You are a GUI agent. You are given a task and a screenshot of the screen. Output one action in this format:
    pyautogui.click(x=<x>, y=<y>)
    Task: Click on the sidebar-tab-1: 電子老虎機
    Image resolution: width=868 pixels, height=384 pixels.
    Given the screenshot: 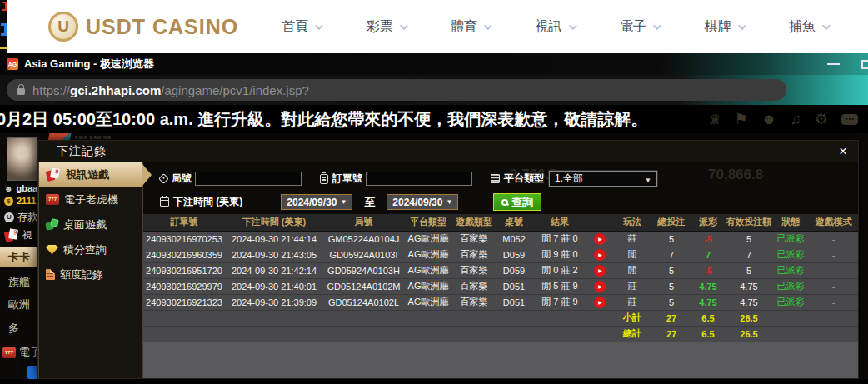 What is the action you would take?
    pyautogui.click(x=91, y=200)
    